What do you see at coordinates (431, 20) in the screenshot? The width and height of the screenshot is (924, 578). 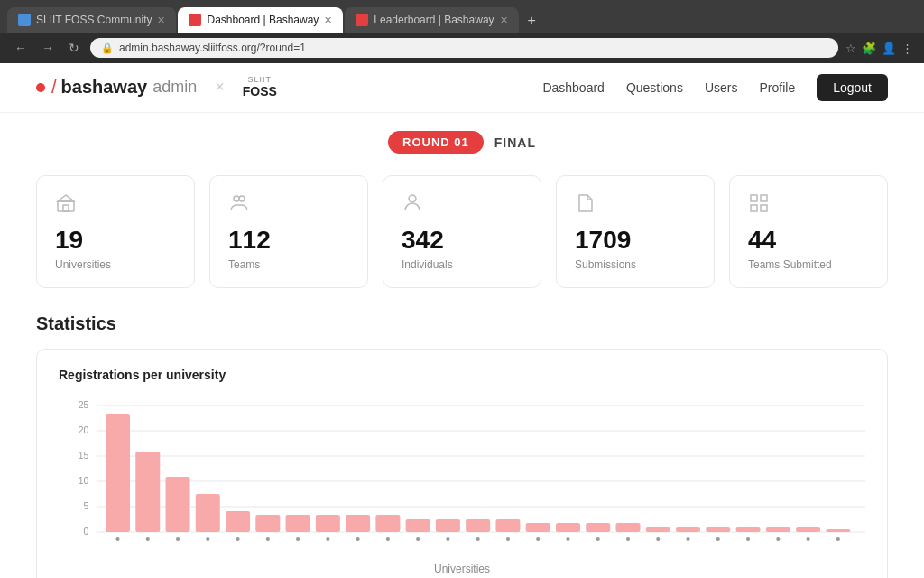 I see `tab-leaderboard: Leaderboard | Bashaway ✕` at bounding box center [431, 20].